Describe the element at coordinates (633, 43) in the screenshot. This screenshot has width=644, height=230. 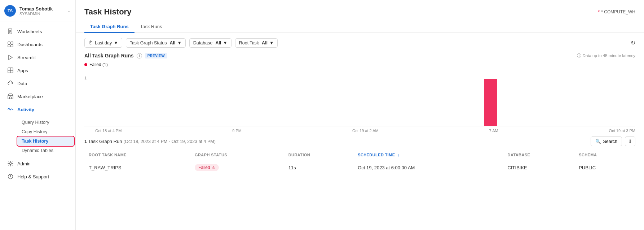
I see `refresh-button: ↻` at that location.